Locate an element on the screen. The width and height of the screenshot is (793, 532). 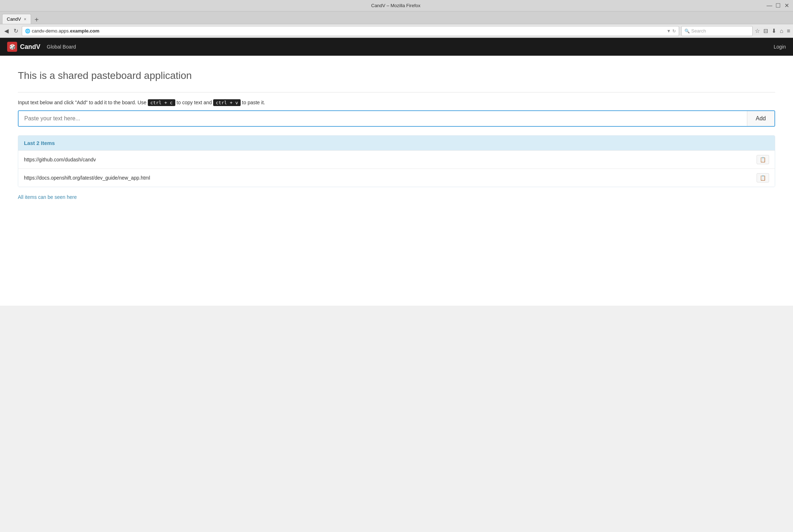
app-name: CandV is located at coordinates (30, 47).